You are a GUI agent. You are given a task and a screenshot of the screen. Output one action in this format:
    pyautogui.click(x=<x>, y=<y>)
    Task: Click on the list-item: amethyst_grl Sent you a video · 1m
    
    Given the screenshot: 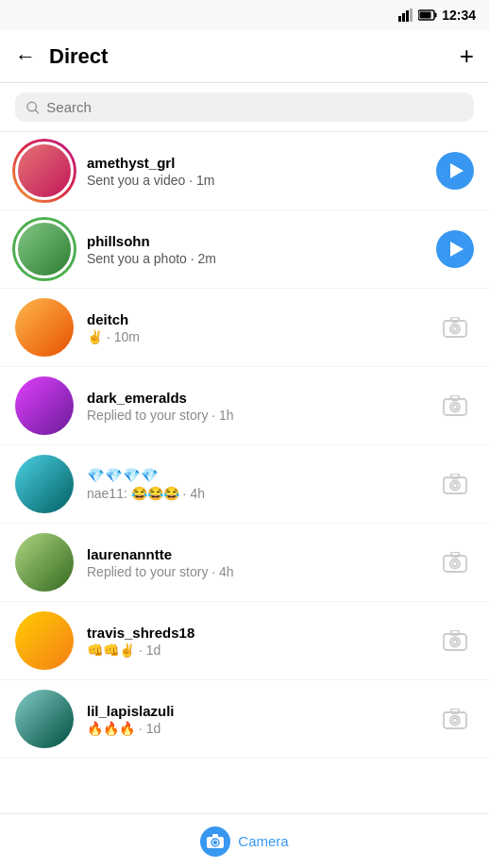 What is the action you would take?
    pyautogui.click(x=244, y=172)
    